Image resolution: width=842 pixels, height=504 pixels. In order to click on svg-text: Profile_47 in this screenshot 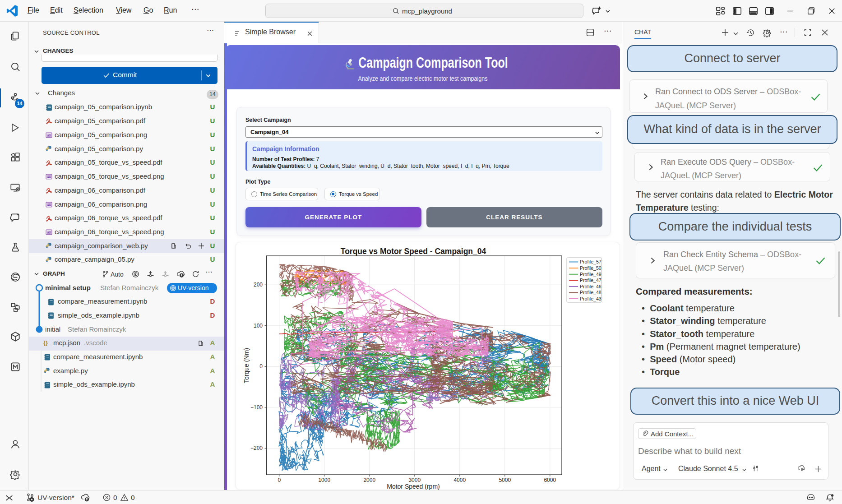, I will do `click(591, 280)`.